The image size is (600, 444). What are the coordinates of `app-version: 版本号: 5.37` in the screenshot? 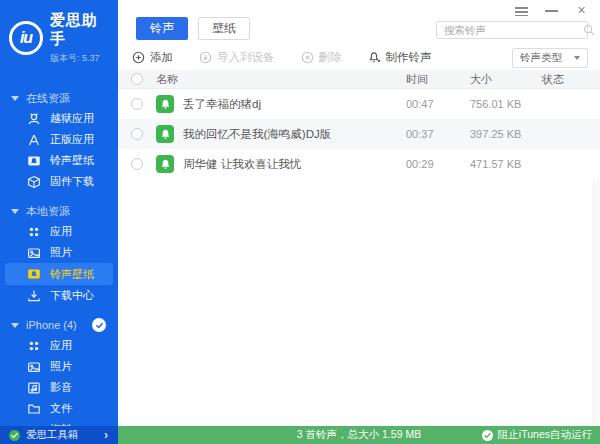 It's located at (80, 58).